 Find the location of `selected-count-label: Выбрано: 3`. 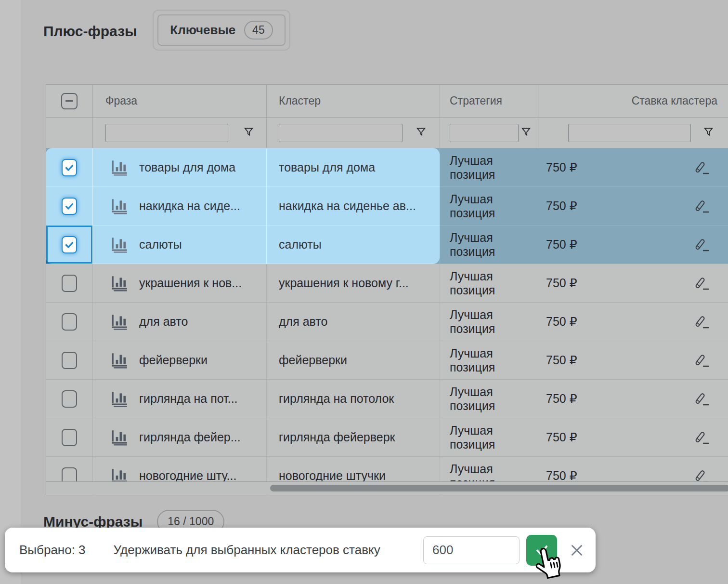

selected-count-label: Выбрано: 3 is located at coordinates (52, 550).